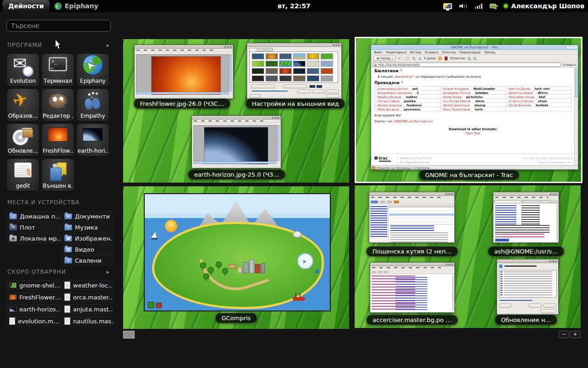 Image resolution: width=588 pixels, height=368 pixels. Describe the element at coordinates (34, 285) in the screenshot. I see `recent-gnome-shell: gnome-shel…` at that location.